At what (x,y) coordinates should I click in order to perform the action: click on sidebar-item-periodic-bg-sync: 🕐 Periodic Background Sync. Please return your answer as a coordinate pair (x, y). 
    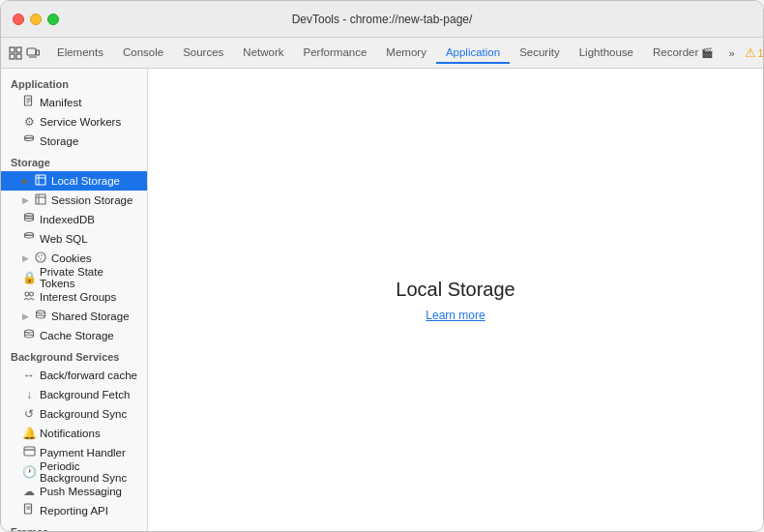
    Looking at the image, I should click on (73, 472).